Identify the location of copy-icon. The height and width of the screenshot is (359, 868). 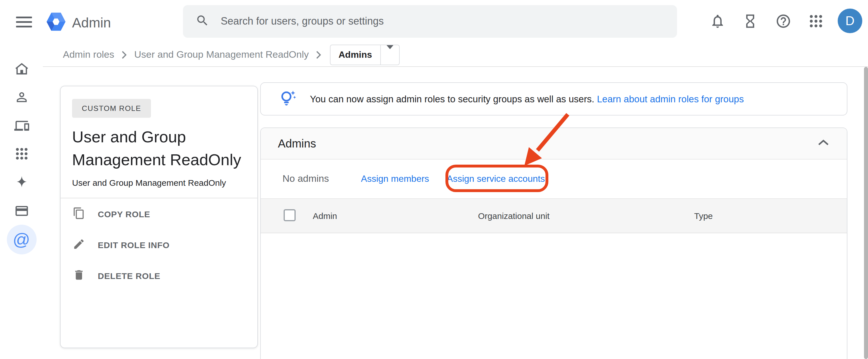
(79, 214).